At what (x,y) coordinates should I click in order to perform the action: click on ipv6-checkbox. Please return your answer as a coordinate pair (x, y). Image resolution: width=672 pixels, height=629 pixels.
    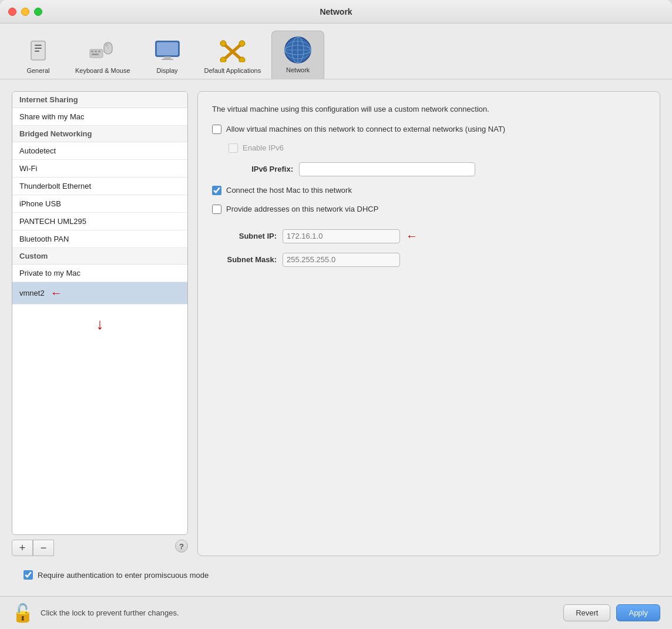
    Looking at the image, I should click on (233, 148).